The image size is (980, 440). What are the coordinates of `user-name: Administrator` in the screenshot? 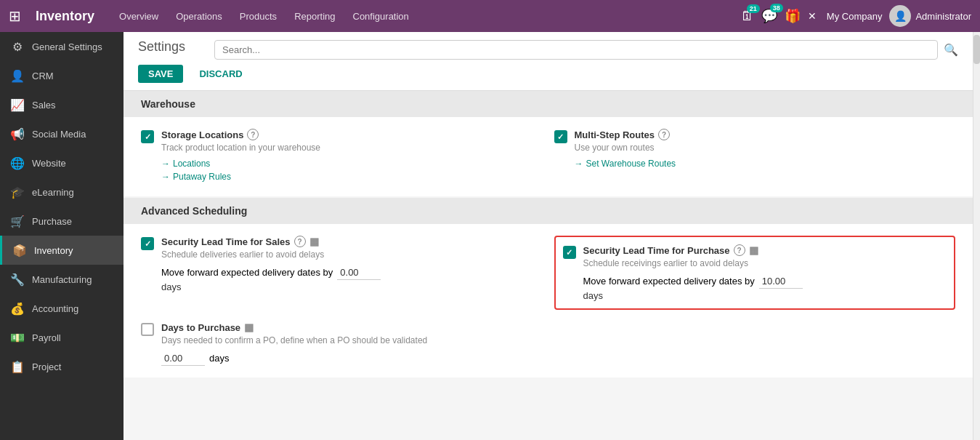 It's located at (943, 16).